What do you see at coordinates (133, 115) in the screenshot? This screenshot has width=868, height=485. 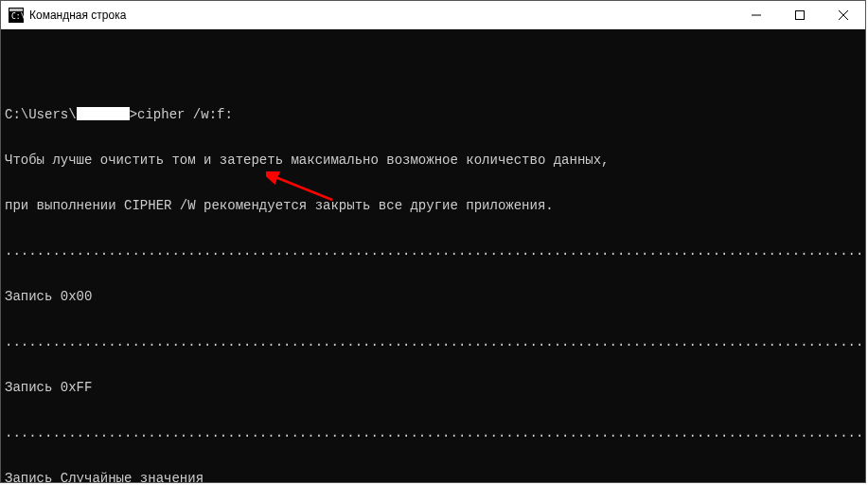 I see `prompt-suffix: >` at bounding box center [133, 115].